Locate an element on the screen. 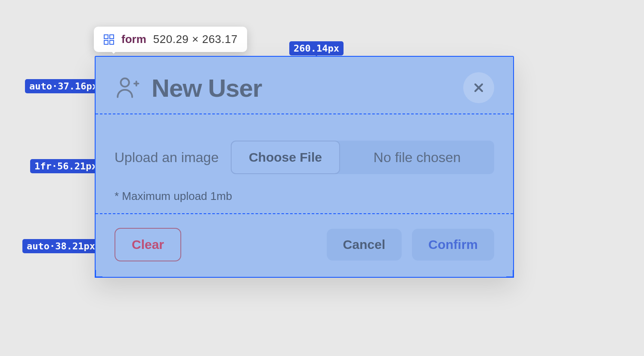  grid-row3-size-pill: auto·38.21px is located at coordinates (61, 246).